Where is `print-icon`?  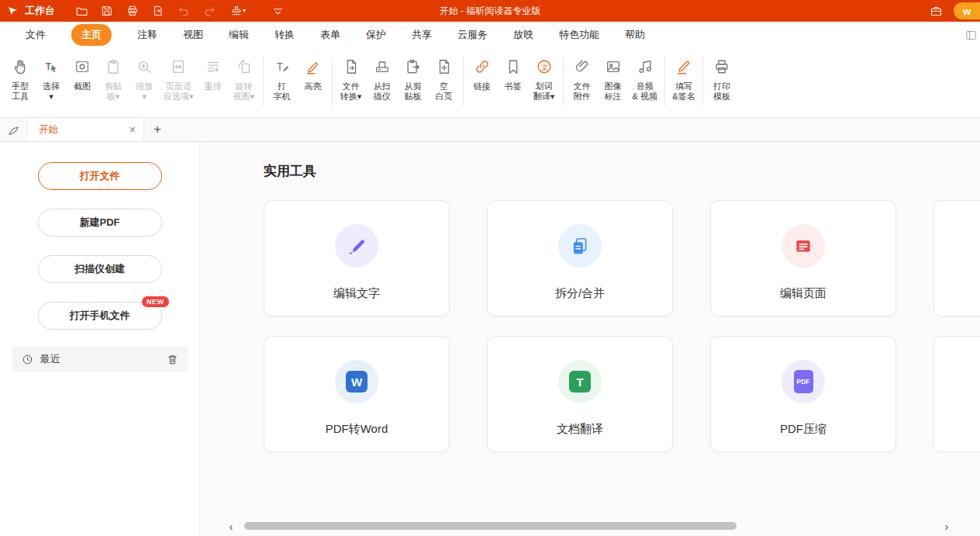
print-icon is located at coordinates (133, 11).